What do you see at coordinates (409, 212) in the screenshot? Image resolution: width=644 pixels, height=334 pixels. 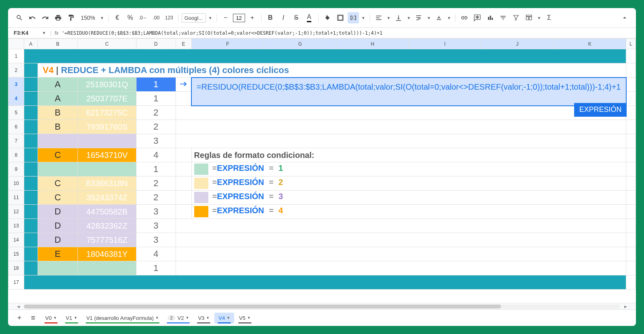 I see `rule-4: =EXPRESIÓN = 4` at bounding box center [409, 212].